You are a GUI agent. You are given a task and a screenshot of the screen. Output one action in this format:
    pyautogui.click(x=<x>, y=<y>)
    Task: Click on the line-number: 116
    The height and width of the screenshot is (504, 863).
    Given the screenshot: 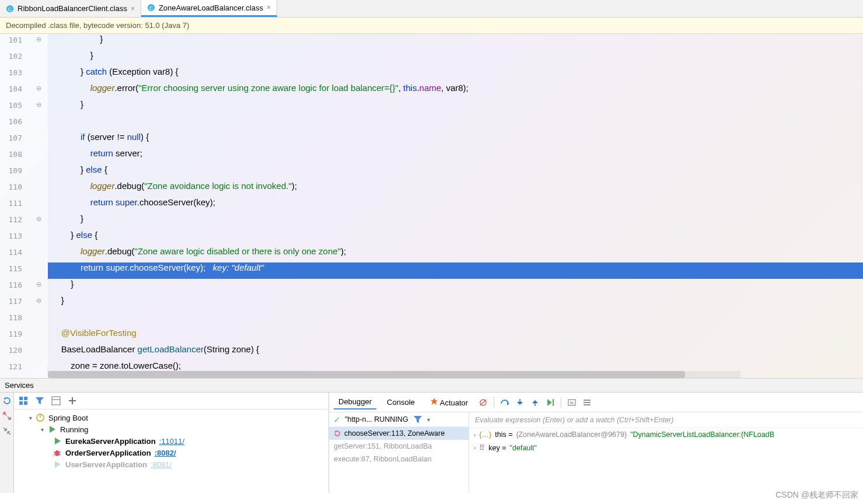 What is the action you would take?
    pyautogui.click(x=11, y=285)
    